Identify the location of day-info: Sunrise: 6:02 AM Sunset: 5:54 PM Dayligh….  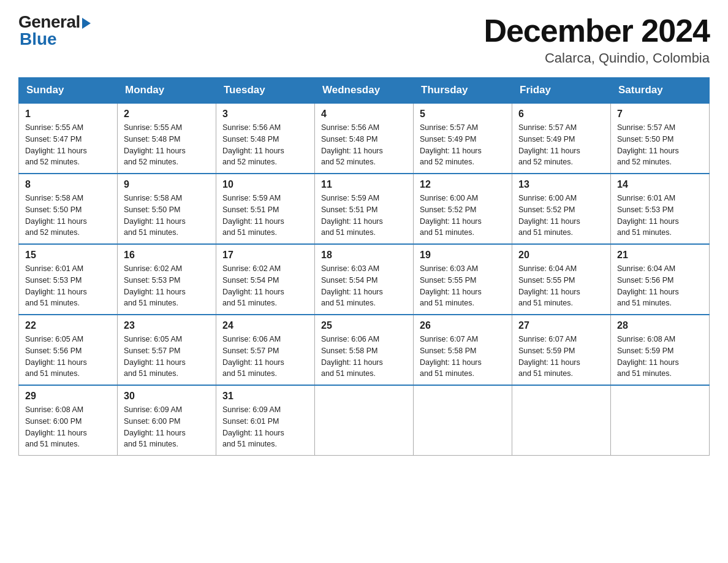
(265, 286).